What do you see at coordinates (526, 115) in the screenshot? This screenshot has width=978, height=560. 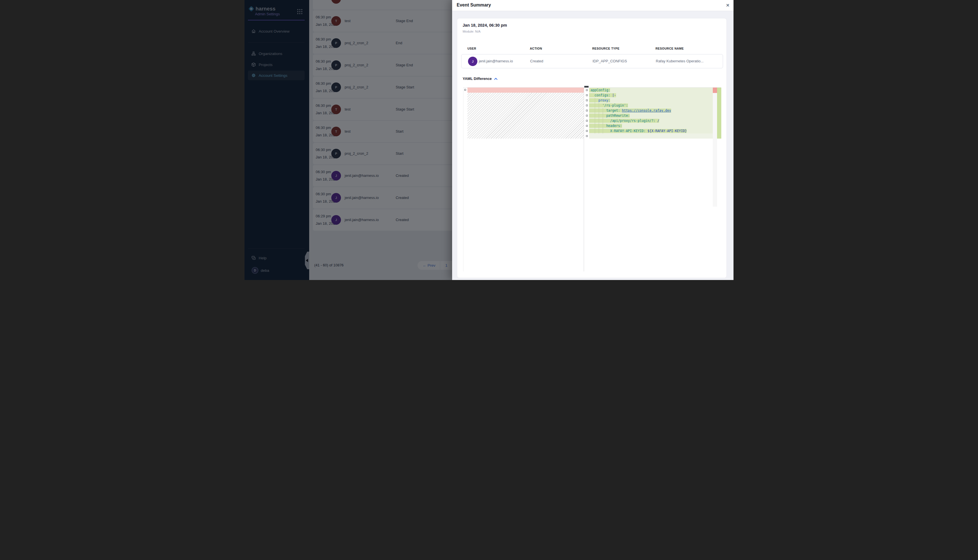 I see `diff-empty-hatch-region` at bounding box center [526, 115].